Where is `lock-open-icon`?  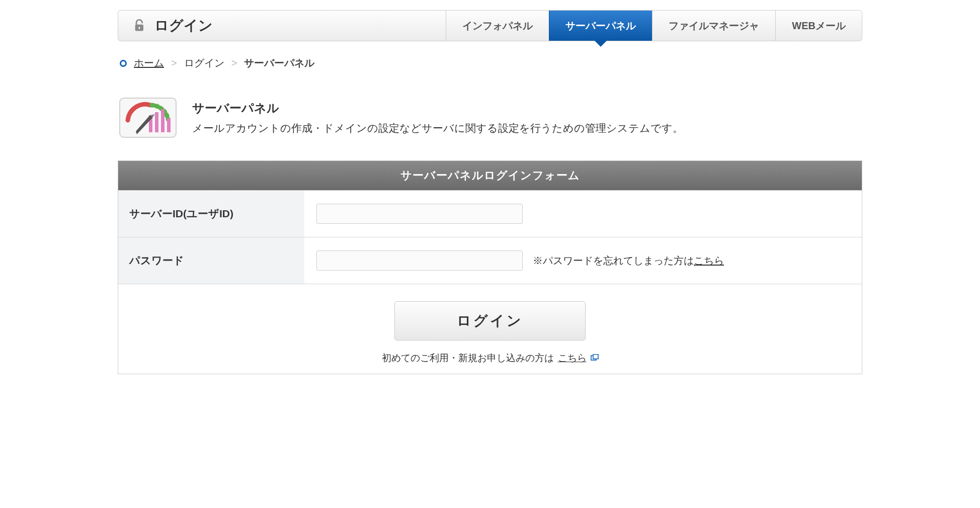 lock-open-icon is located at coordinates (140, 26).